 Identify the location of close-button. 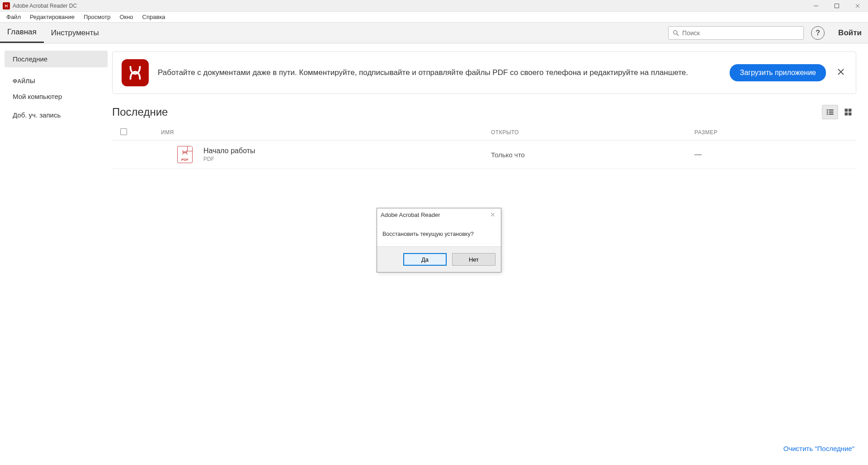
(858, 6).